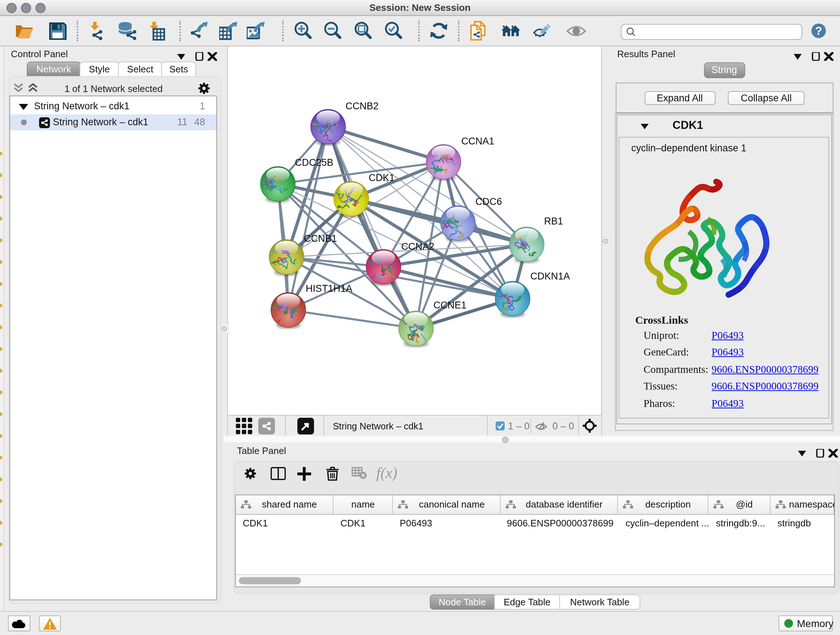  I want to click on svg-text: CCNB2, so click(362, 106).